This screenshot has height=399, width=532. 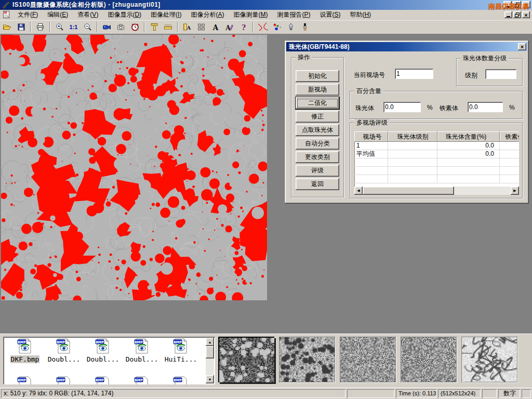 What do you see at coordinates (276, 27) in the screenshot?
I see `marker-dots-icon: 23` at bounding box center [276, 27].